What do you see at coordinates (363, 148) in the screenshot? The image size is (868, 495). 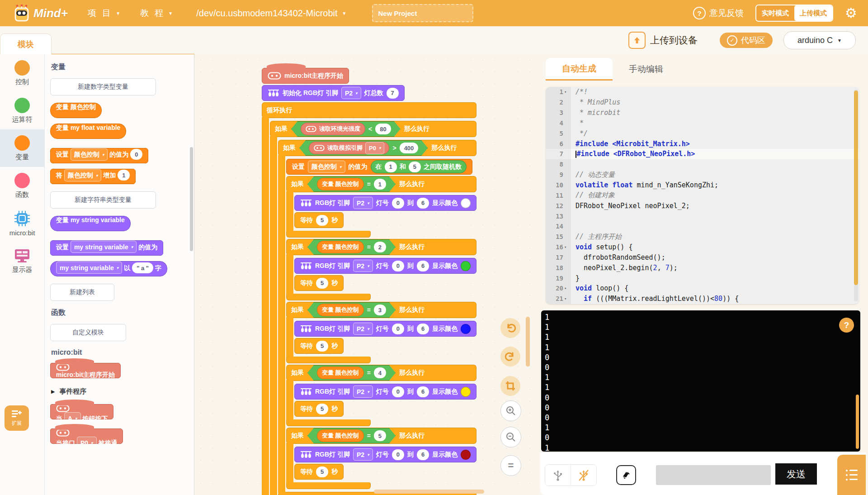 I see `analog-condition: 读取模拟引脚 P0▾ > 400` at bounding box center [363, 148].